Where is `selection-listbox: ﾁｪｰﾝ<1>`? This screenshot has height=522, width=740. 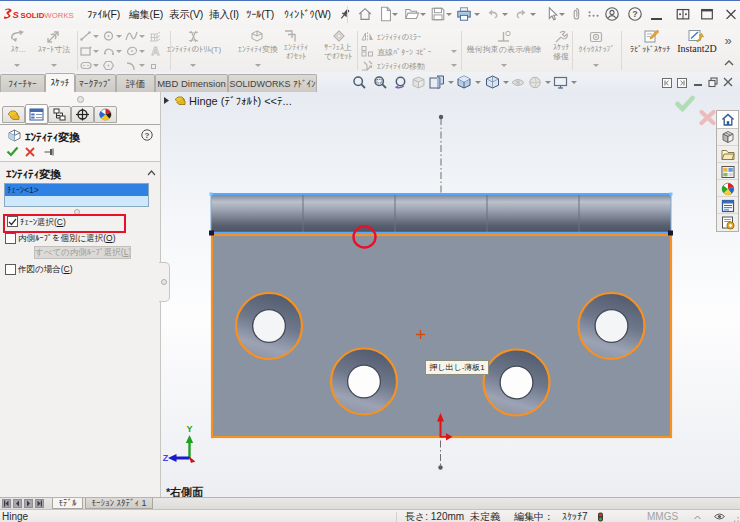
selection-listbox: ﾁｪｰﾝ<1> is located at coordinates (76, 195).